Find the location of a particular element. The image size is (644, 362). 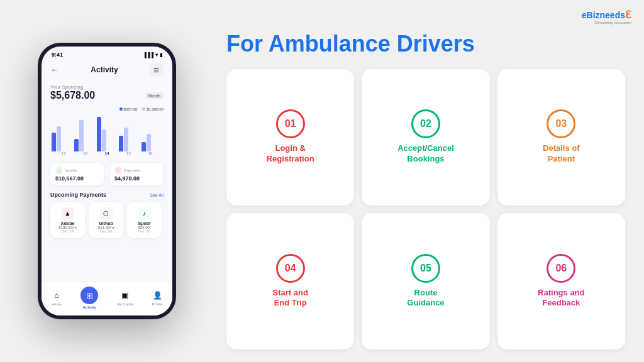

spotify-date: Dec 28 is located at coordinates (145, 231).